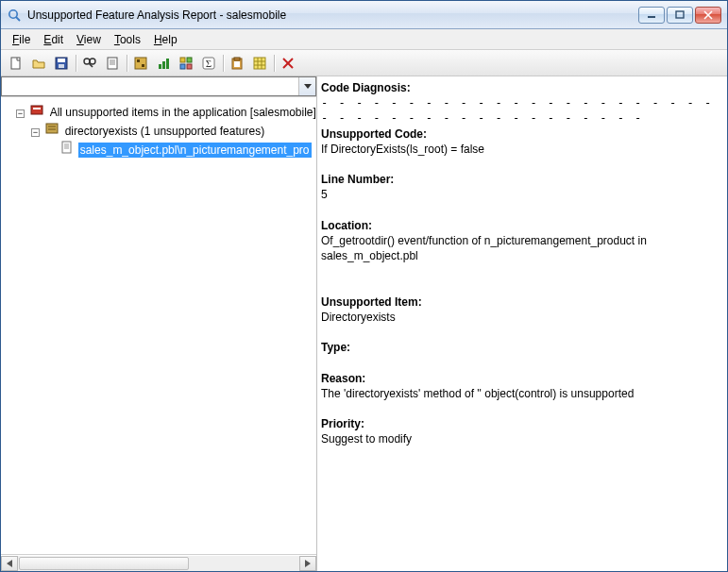  Describe the element at coordinates (37, 109) in the screenshot. I see `application-icon` at that location.